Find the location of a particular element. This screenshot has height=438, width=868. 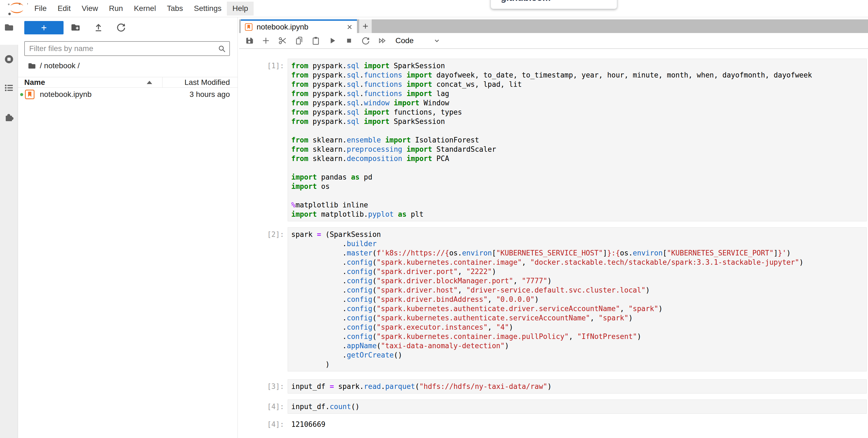

column-header-modified: Last Modified is located at coordinates (207, 82).